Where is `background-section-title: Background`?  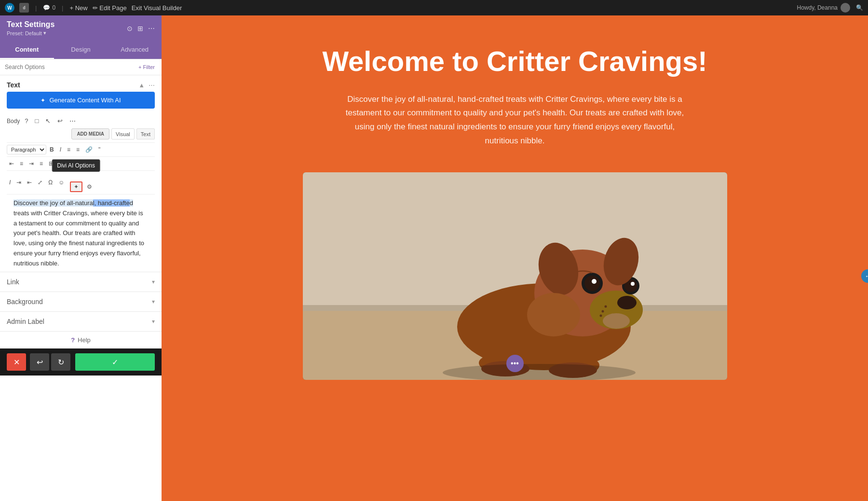 background-section-title: Background is located at coordinates (25, 302).